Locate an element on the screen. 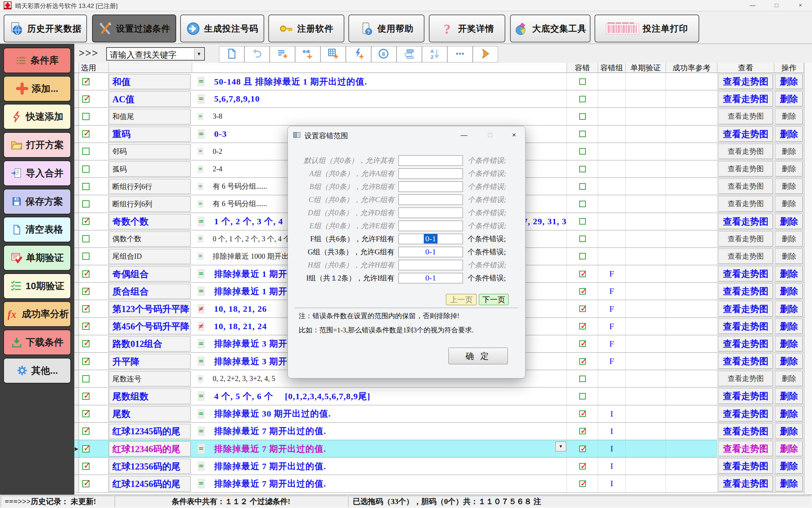 The width and height of the screenshot is (812, 508). condition-name-button: 和值 is located at coordinates (150, 82).